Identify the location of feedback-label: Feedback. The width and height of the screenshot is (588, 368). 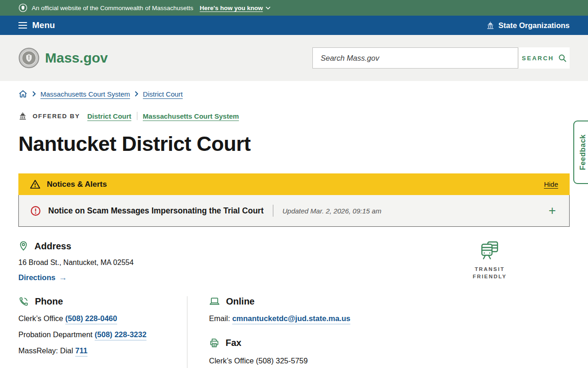
(582, 152).